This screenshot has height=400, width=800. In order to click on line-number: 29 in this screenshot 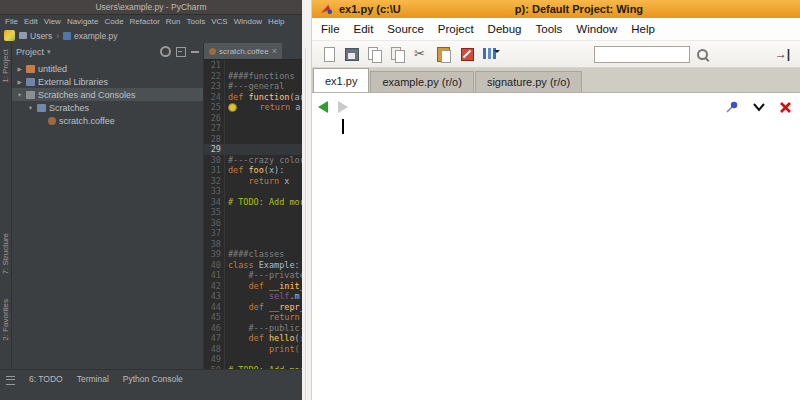, I will do `click(214, 150)`.